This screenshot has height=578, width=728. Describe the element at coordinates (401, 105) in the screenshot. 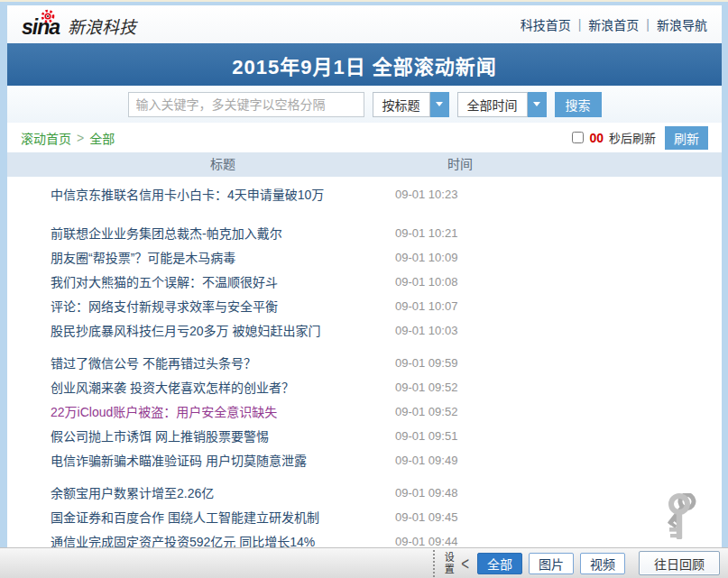

I see `field-select-value: 按标题` at that location.